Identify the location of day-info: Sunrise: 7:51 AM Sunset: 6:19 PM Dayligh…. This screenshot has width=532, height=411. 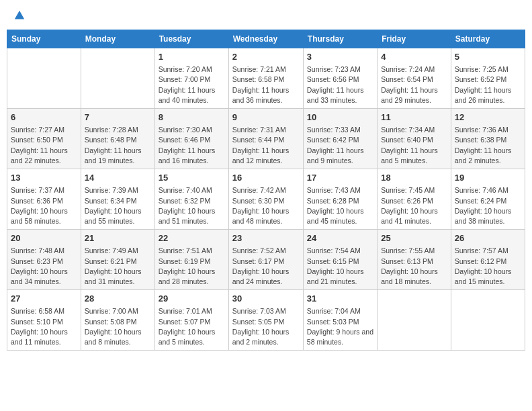
(192, 266).